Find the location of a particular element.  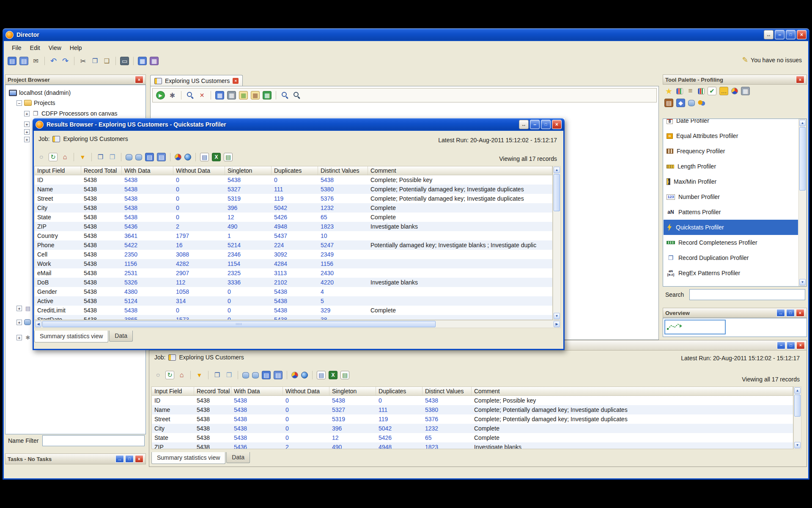

publish-icon: ✉ is located at coordinates (36, 61).